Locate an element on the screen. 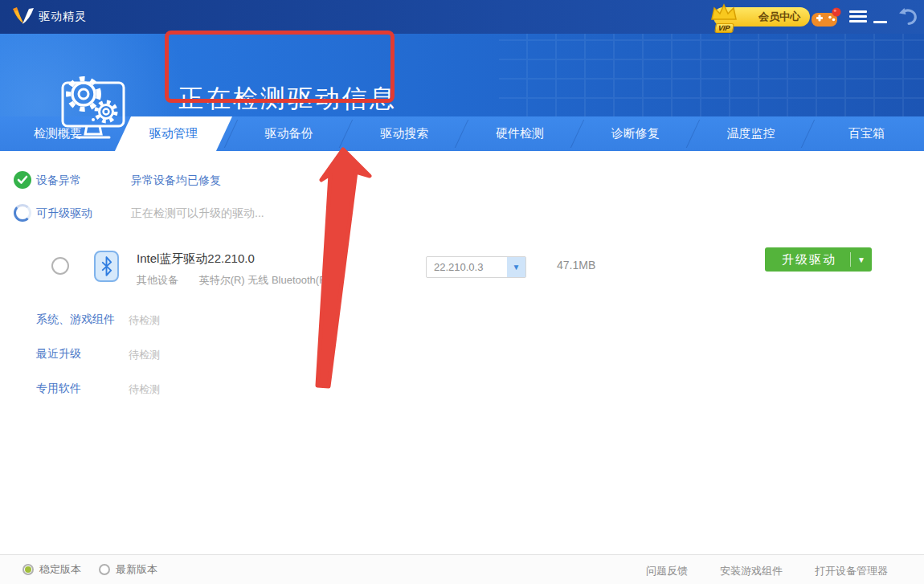 The image size is (924, 584). tab-diagnose-repair: 诊断修复 is located at coordinates (636, 133).